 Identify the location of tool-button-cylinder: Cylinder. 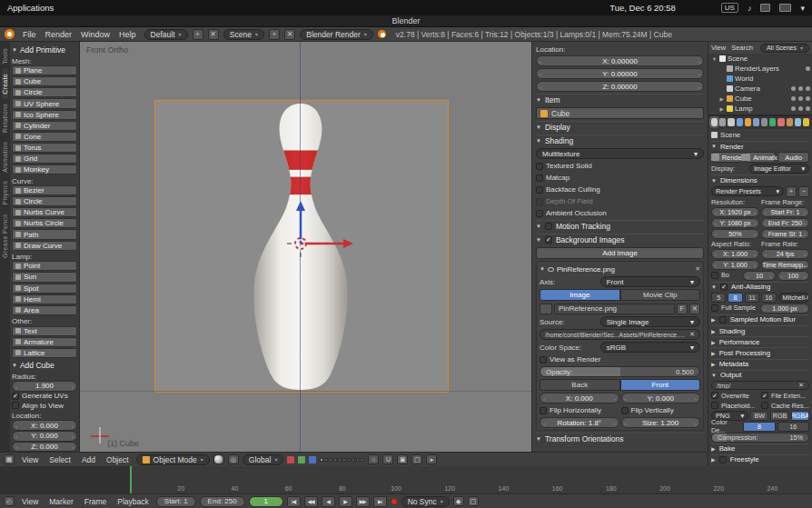
(45, 125).